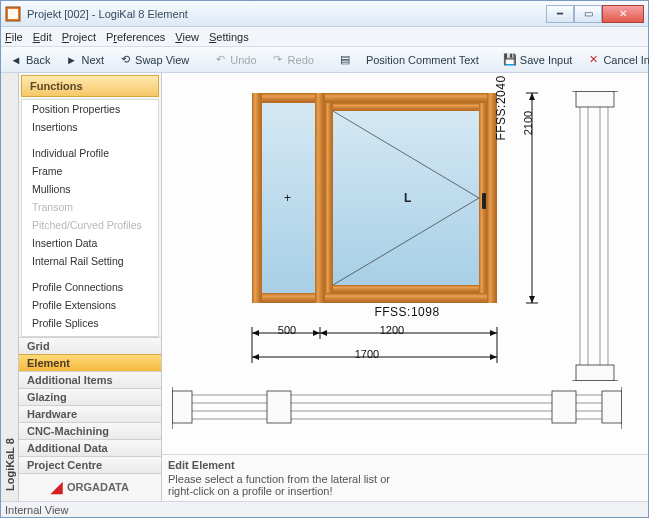 The height and width of the screenshot is (518, 649). What do you see at coordinates (292, 60) in the screenshot?
I see `redo-button: ↷Redo` at bounding box center [292, 60].